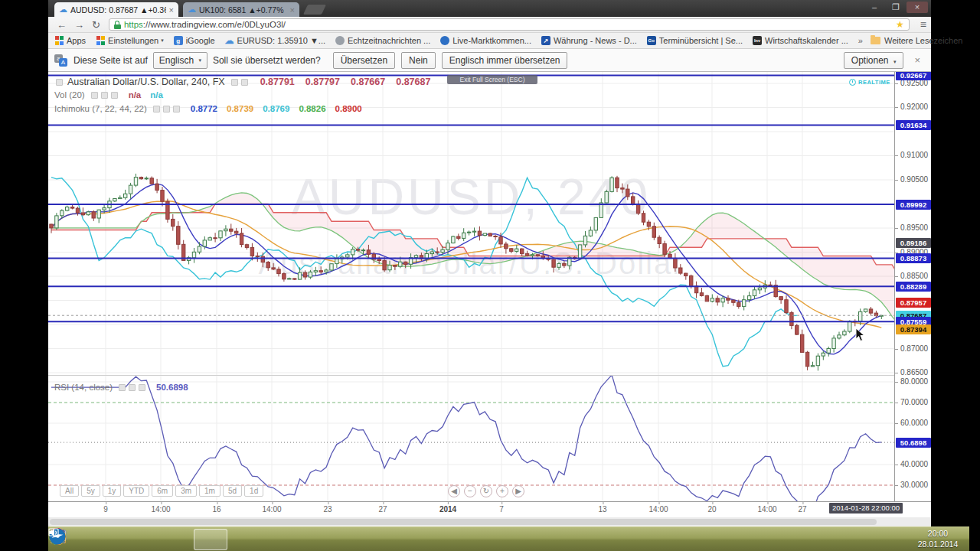 This screenshot has width=980, height=551. I want to click on time-tick-label: 2014, so click(448, 510).